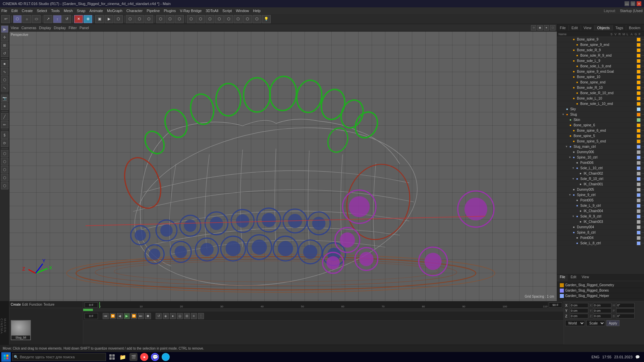  What do you see at coordinates (55, 11) in the screenshot?
I see `menu-tools: Tools` at bounding box center [55, 11].